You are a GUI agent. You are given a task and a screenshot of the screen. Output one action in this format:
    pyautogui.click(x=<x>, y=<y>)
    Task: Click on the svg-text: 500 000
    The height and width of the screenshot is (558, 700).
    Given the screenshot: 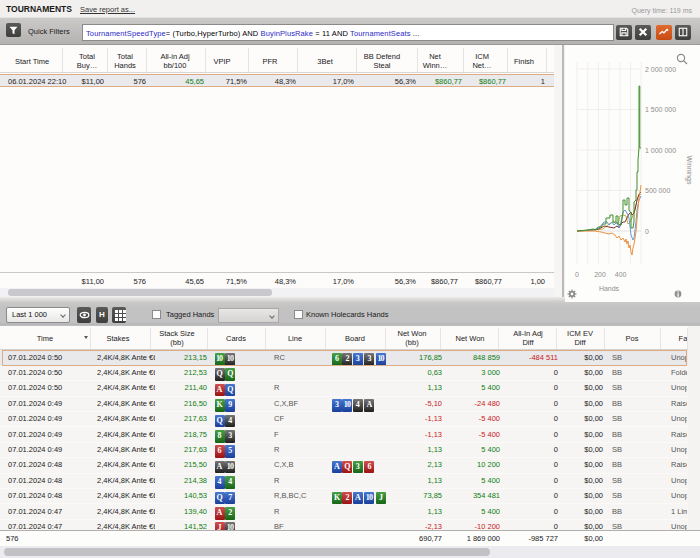 What is the action you would take?
    pyautogui.click(x=658, y=190)
    